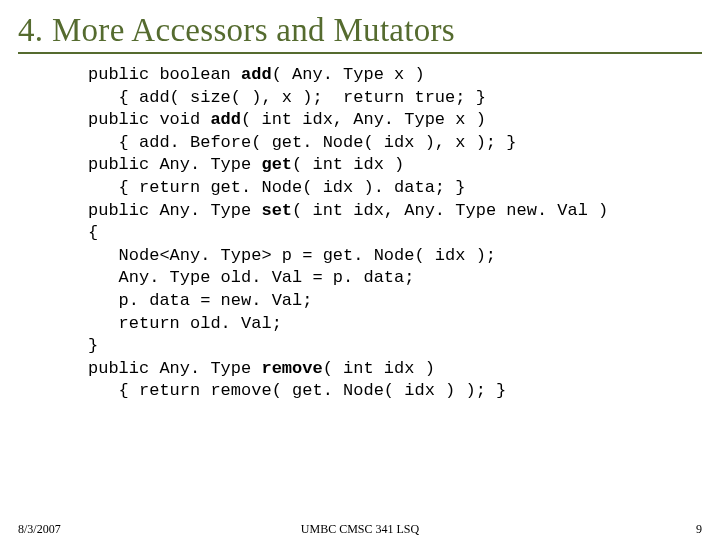 This screenshot has width=720, height=540. What do you see at coordinates (360, 33) in the screenshot?
I see `title-underline: 4. More Accessors and Mutators` at bounding box center [360, 33].